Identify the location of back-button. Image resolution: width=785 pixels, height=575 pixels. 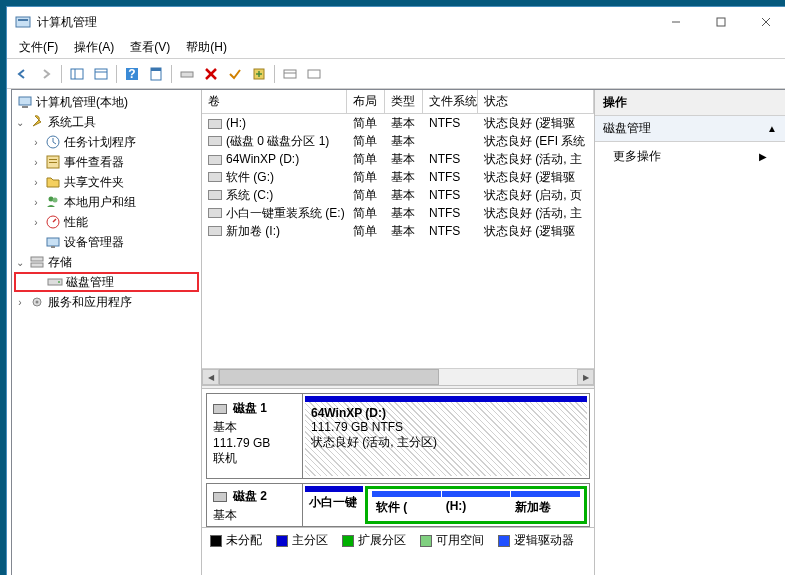
(22, 74).